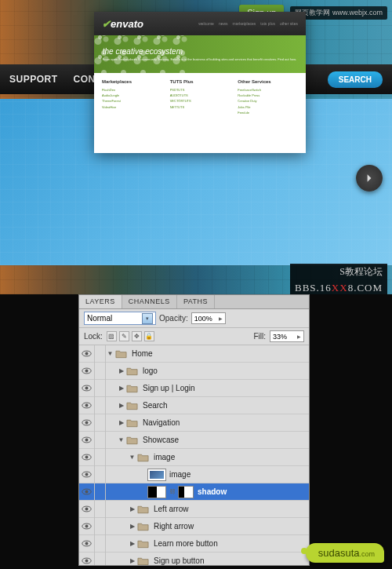  I want to click on nav-support: SUPPORT, so click(34, 79).